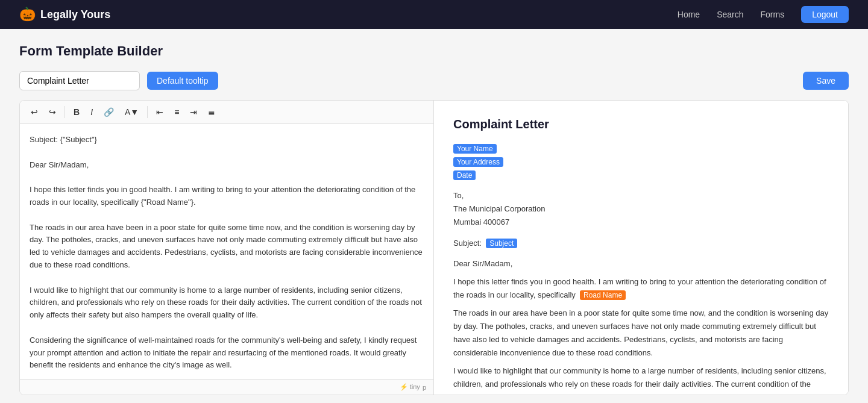  What do you see at coordinates (434, 51) in the screenshot?
I see `page-title: Form Template Builder` at bounding box center [434, 51].